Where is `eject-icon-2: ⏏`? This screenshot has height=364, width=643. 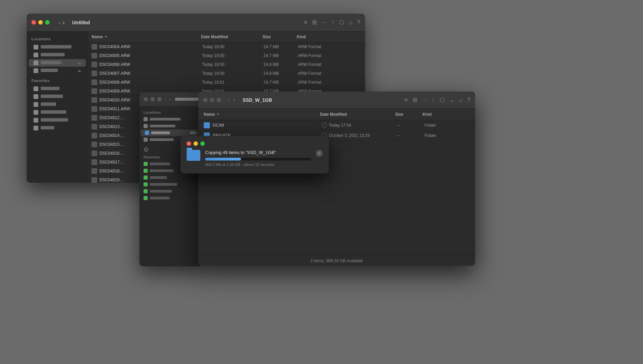 eject-icon-2: ⏏ is located at coordinates (79, 63).